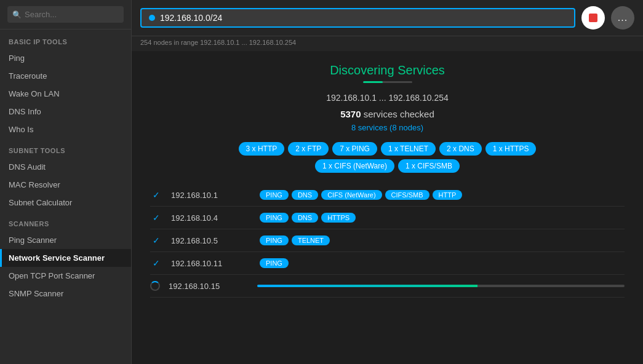 This screenshot has height=364, width=643. Describe the element at coordinates (65, 148) in the screenshot. I see `section-header-subnet-tools: SUBNET TOOLS` at that location.